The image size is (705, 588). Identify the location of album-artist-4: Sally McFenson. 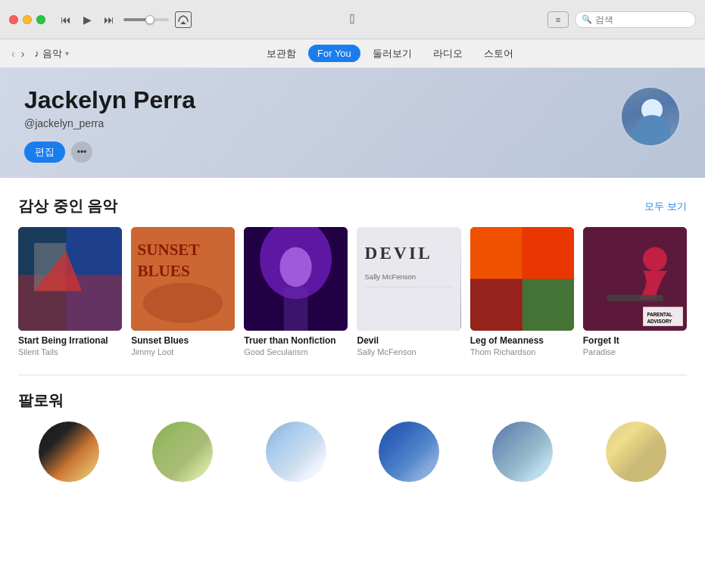
(409, 352).